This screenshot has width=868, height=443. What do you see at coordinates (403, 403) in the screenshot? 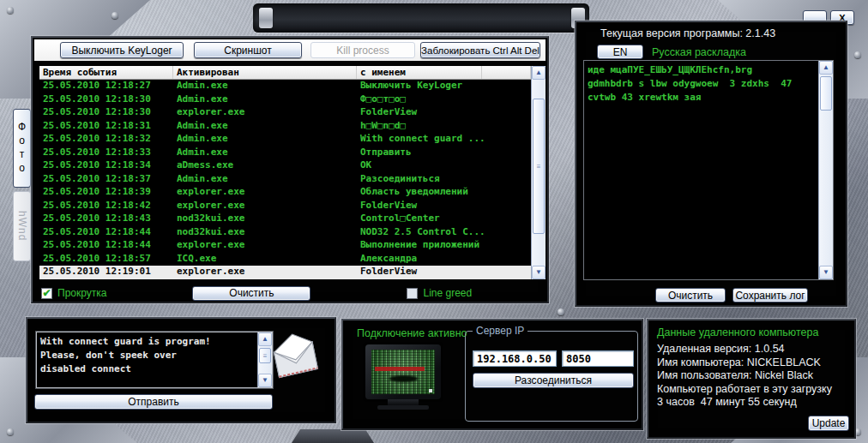
I see `monitor-stand` at bounding box center [403, 403].